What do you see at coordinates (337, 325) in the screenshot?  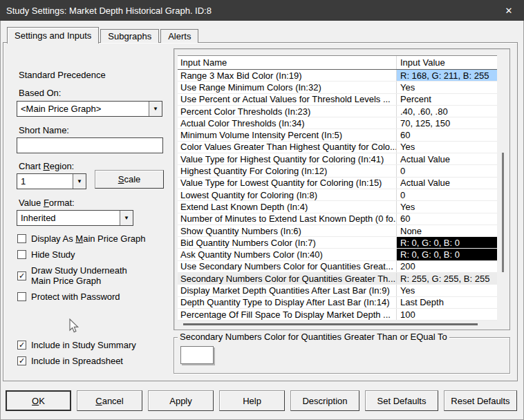 I see `horizontal-scrollbar` at bounding box center [337, 325].